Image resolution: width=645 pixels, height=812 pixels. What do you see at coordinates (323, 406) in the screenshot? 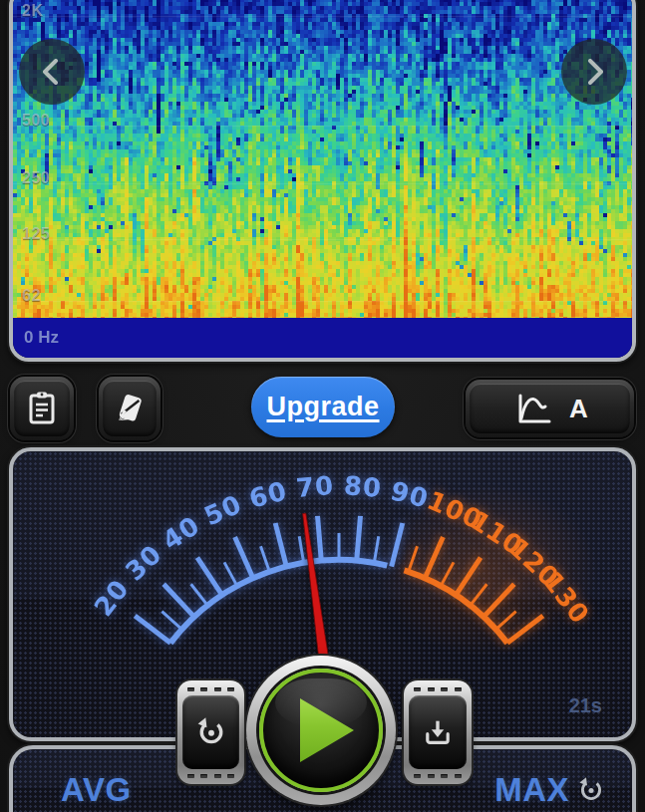
I see `upgrade-button-label: Upgrade` at bounding box center [323, 406].